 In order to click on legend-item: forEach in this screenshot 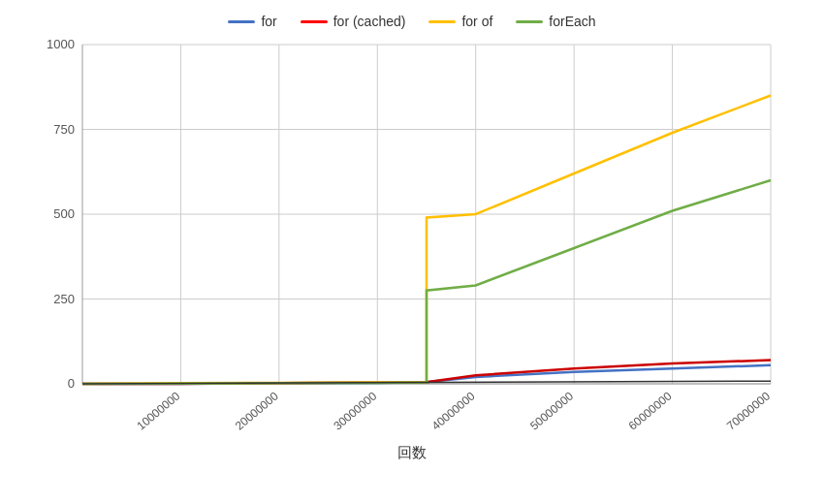, I will do `click(555, 21)`.